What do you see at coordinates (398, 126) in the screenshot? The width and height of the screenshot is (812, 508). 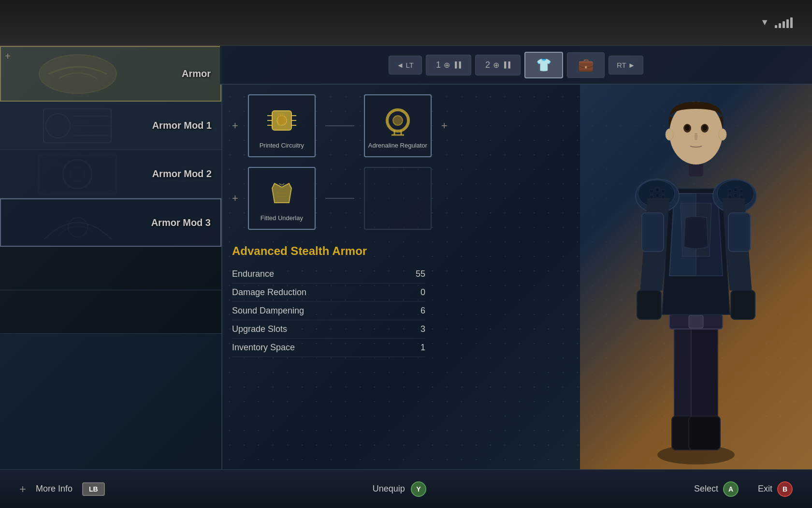 I see `slot-adrenaline-regulator: Adrenaline Regulator` at bounding box center [398, 126].